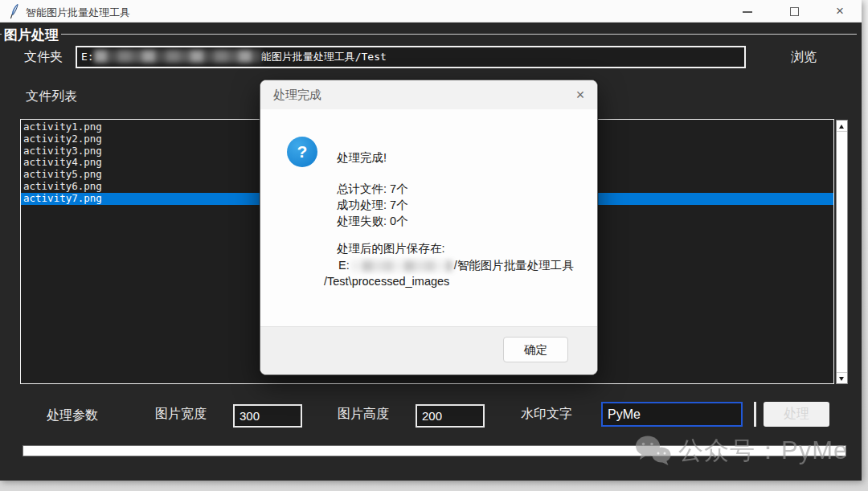 The width and height of the screenshot is (868, 491). Describe the element at coordinates (363, 415) in the screenshot. I see `image-height-label: 图片高度` at that location.